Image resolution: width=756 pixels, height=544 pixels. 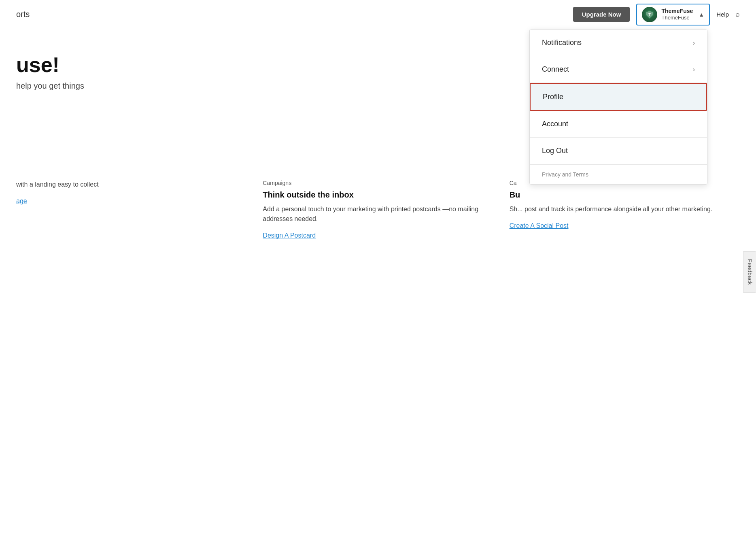 What do you see at coordinates (750, 272) in the screenshot?
I see `feedback-tab: Feedback` at bounding box center [750, 272].